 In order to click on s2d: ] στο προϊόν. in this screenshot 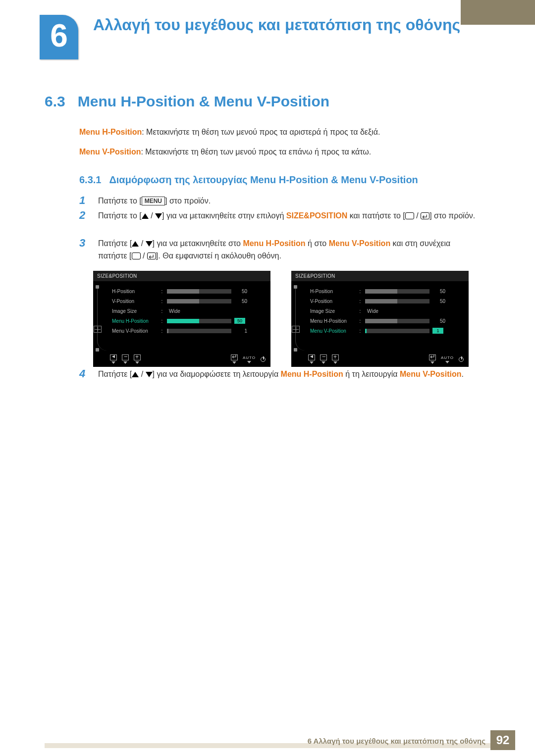, I will do `click(452, 216)`.